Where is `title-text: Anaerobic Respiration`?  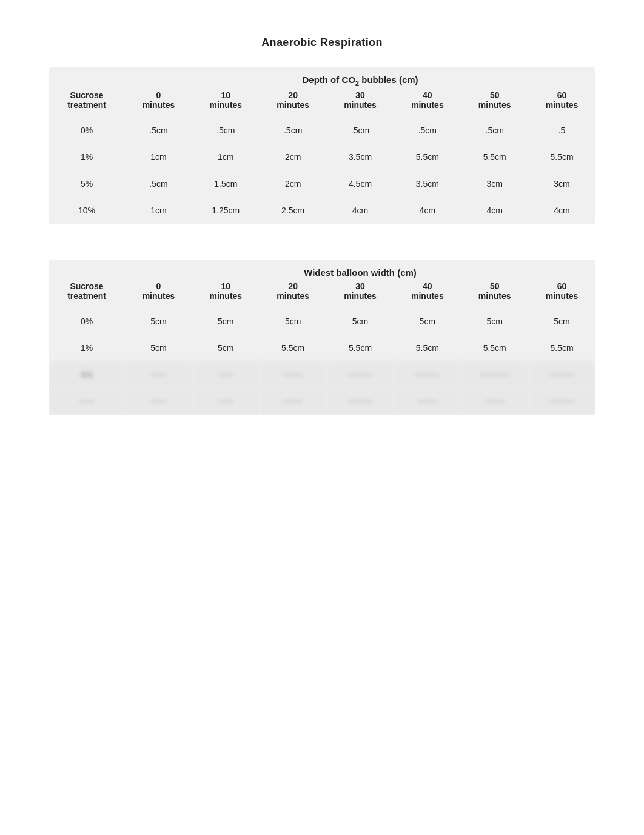 title-text: Anaerobic Respiration is located at coordinates (322, 42).